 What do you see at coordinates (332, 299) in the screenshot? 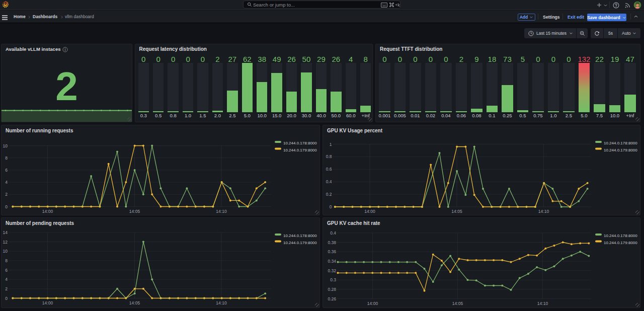
I see `svg-text: 0.26` at bounding box center [332, 299].